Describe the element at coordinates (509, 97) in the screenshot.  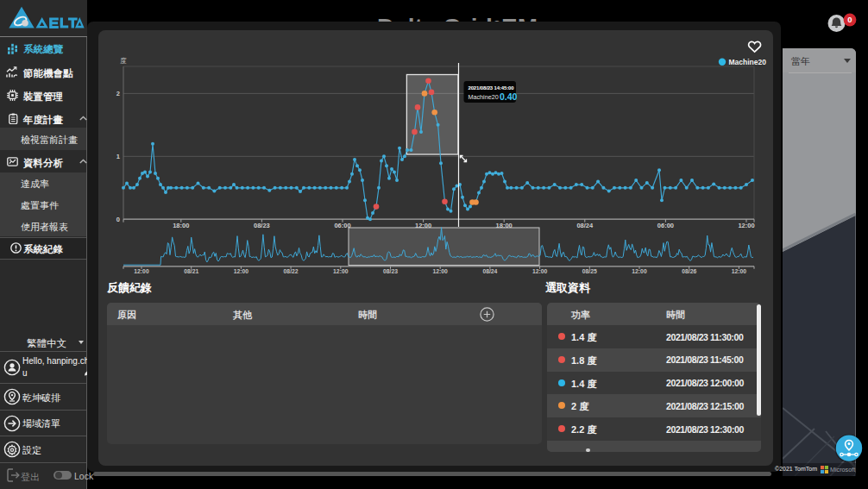
I see `svg-text: 0.40` at that location.